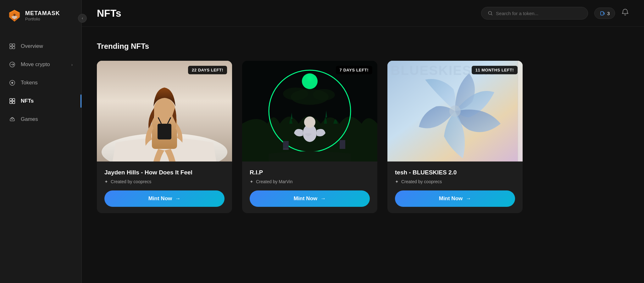  I want to click on mint-button-2-label: Mint Now, so click(306, 199).